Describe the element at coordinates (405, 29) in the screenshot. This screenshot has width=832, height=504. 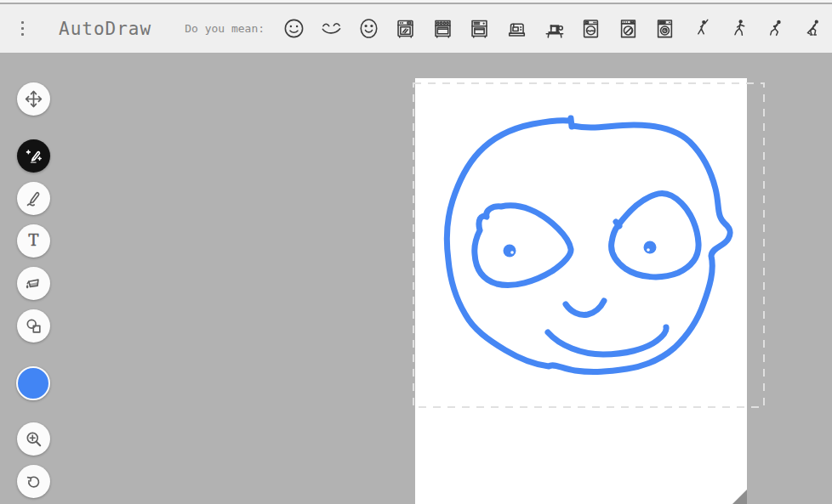
I see `suggestion-oven-icon` at that location.